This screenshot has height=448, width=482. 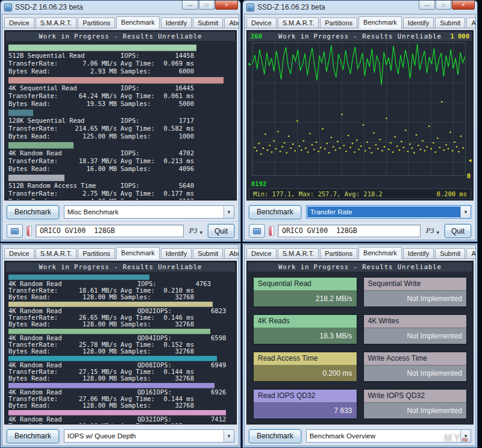 What do you see at coordinates (416, 292) in the screenshot?
I see `tile-sequential-write: Sequential Write Not Implemented` at bounding box center [416, 292].